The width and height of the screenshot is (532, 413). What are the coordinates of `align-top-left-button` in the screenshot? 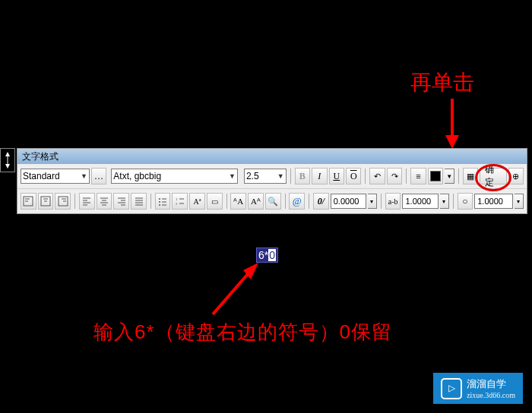 It's located at (29, 201).